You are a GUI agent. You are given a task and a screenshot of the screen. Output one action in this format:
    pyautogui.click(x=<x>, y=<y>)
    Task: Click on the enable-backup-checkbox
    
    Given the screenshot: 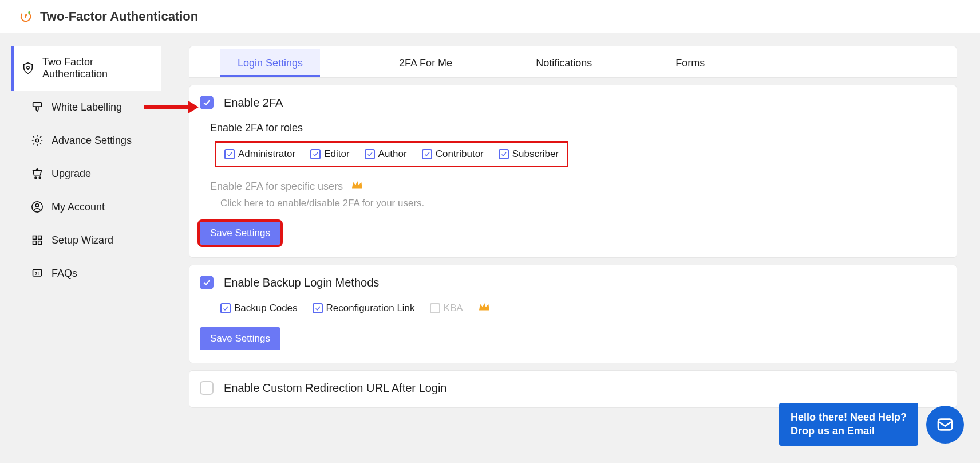 What is the action you would take?
    pyautogui.click(x=207, y=282)
    